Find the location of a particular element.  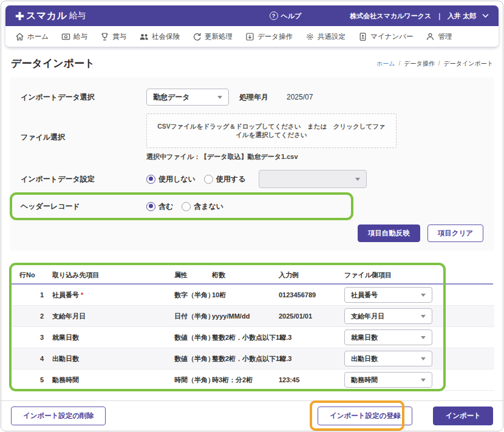

radio-option-include: 含む is located at coordinates (160, 206).